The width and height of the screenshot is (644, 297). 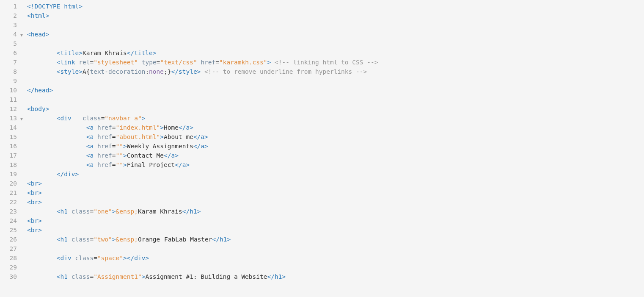 I want to click on code-line: <a href="index.html">Home</a>, so click(x=336, y=128).